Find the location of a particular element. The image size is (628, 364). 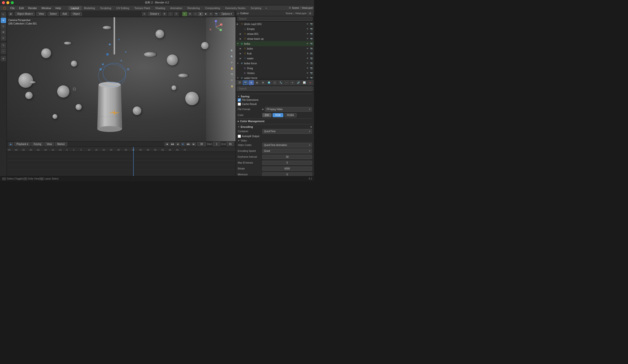

tab-texture-paint: Texture Paint is located at coordinates (142, 8).